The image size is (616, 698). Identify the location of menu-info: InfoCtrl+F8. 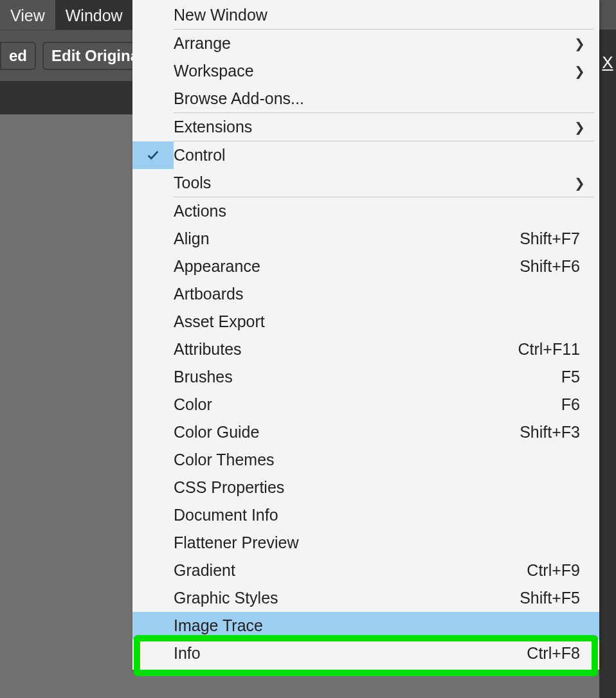
(366, 653).